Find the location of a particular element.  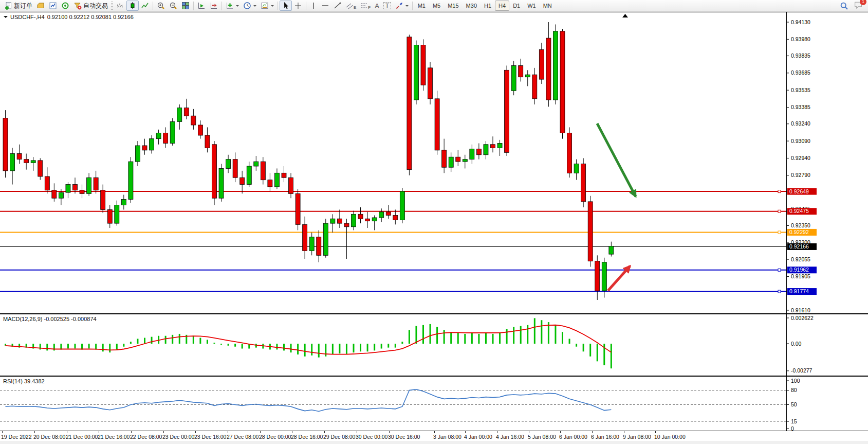

candlestick-chart-button is located at coordinates (133, 6).